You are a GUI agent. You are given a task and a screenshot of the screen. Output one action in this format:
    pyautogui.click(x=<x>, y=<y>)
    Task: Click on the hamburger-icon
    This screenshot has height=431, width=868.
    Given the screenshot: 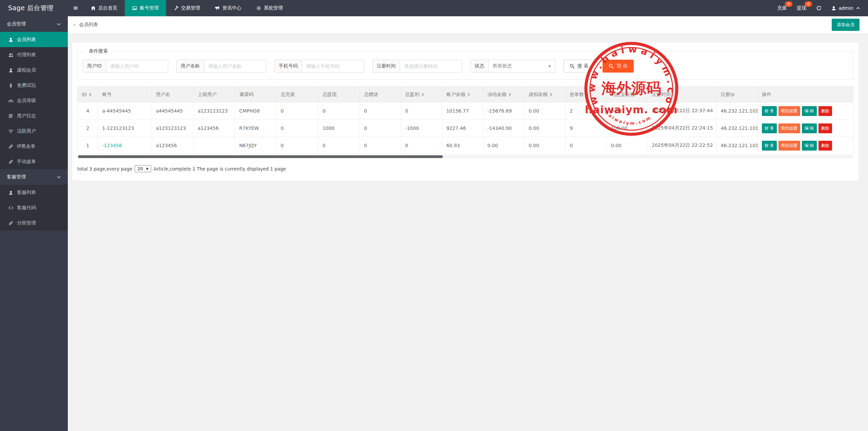 What is the action you would take?
    pyautogui.click(x=76, y=8)
    